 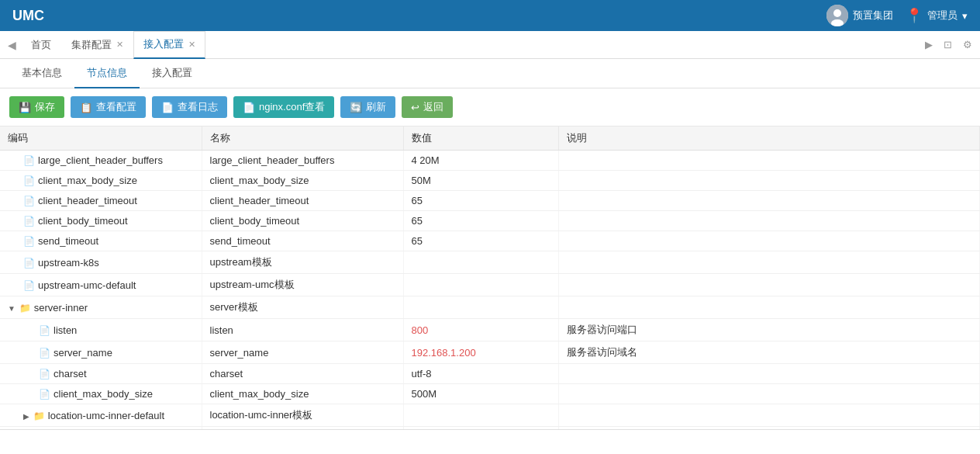 What do you see at coordinates (198, 107) in the screenshot?
I see `view-log-label: 查看日志` at bounding box center [198, 107].